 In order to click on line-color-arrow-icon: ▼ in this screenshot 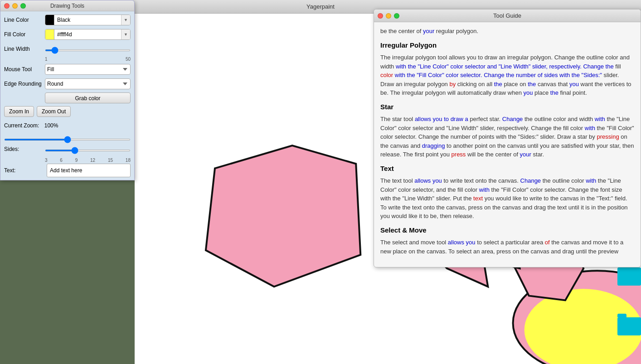, I will do `click(126, 20)`.